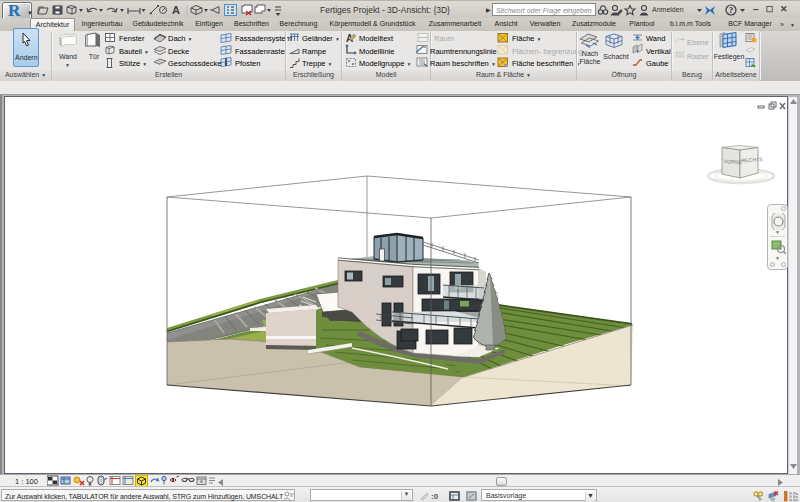  I want to click on svg-text: :0, so click(435, 496).